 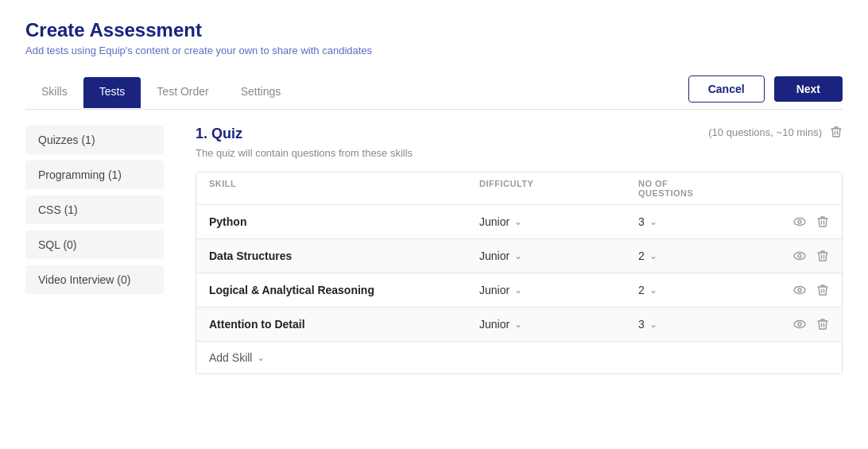 What do you see at coordinates (95, 280) in the screenshot?
I see `sidebar-item-video-interview: Video Interview (0)` at bounding box center [95, 280].